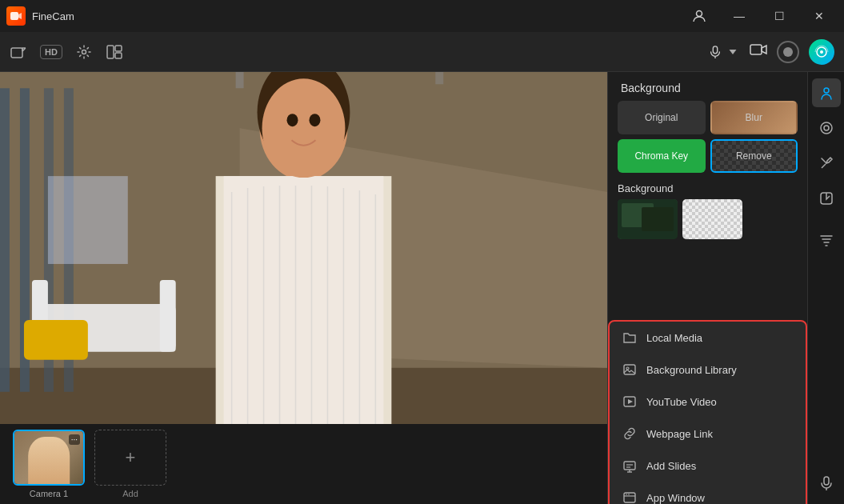 The width and height of the screenshot is (844, 504). Describe the element at coordinates (771, 52) in the screenshot. I see `toolbar-center` at that location.